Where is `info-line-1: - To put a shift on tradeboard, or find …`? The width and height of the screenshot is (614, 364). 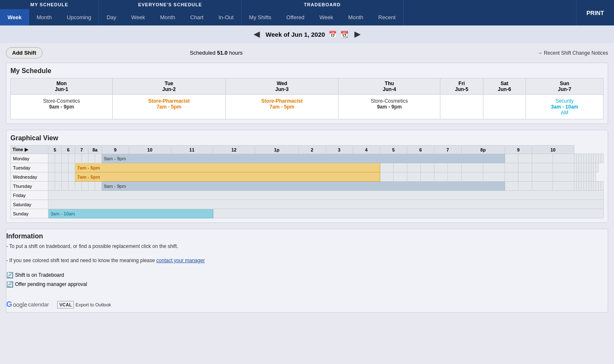 info-line-1: - To put a shift on tradeboard, or find … is located at coordinates (307, 246).